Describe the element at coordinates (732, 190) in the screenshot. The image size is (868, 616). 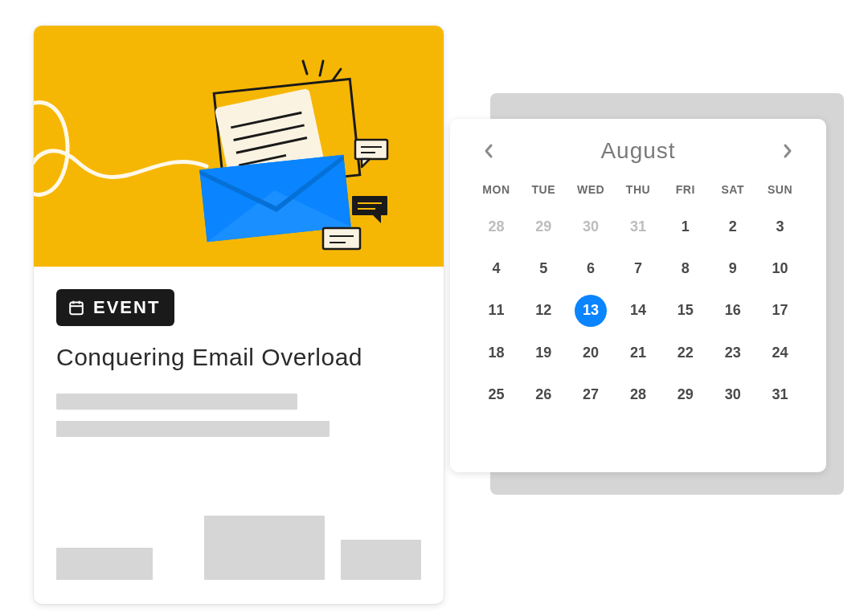
I see `calendar-dow: SAT` at that location.